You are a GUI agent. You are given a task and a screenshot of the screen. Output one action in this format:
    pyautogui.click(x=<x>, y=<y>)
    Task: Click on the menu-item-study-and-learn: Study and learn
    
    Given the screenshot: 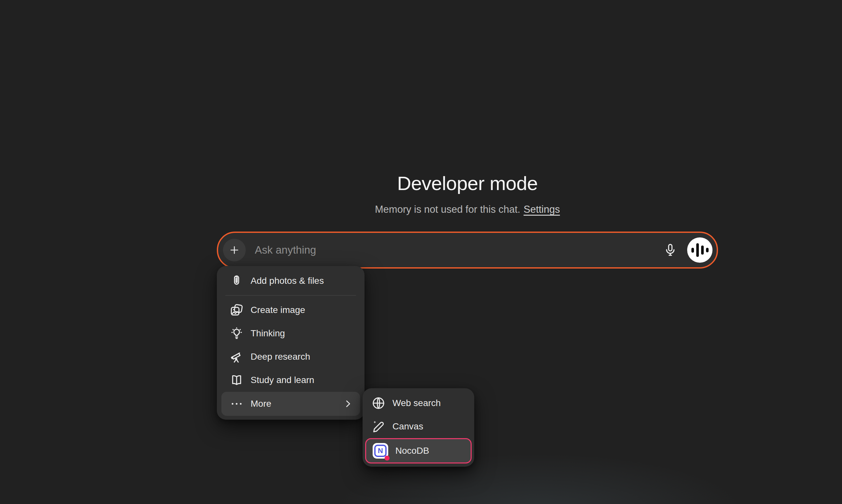 What is the action you would take?
    pyautogui.click(x=291, y=380)
    